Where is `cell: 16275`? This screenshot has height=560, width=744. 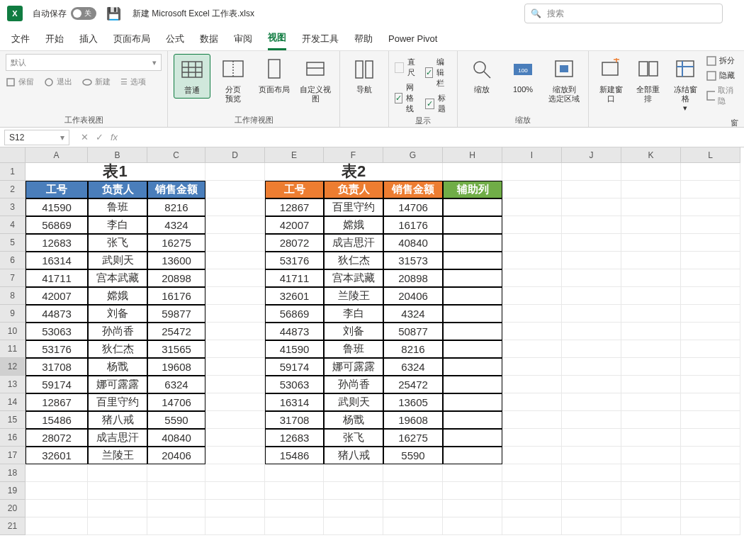
cell: 16275 is located at coordinates (413, 438).